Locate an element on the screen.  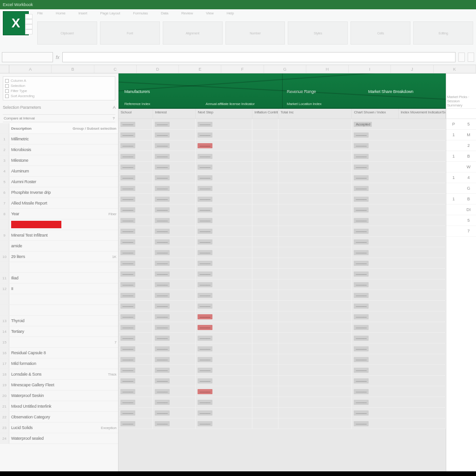
ribbon-tab: Help is located at coordinates (230, 15).